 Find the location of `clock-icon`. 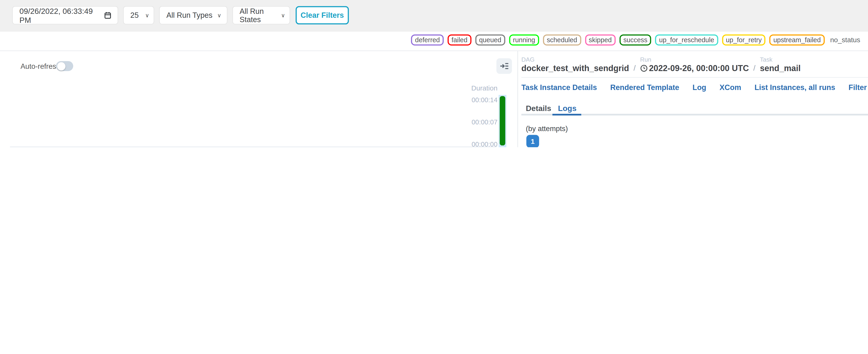

clock-icon is located at coordinates (644, 68).